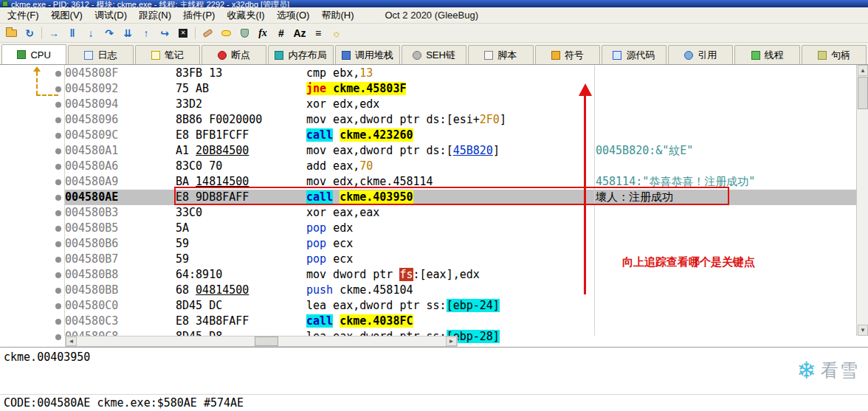 Image resolution: width=868 pixels, height=411 pixels. I want to click on scroll-up-icon: ▲, so click(863, 71).